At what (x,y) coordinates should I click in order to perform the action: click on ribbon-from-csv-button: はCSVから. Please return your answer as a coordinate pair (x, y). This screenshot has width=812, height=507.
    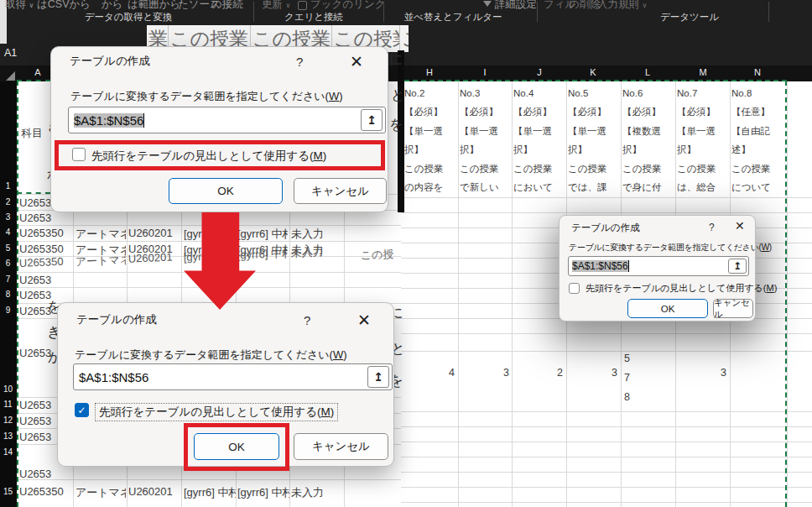
    Looking at the image, I should click on (64, 6).